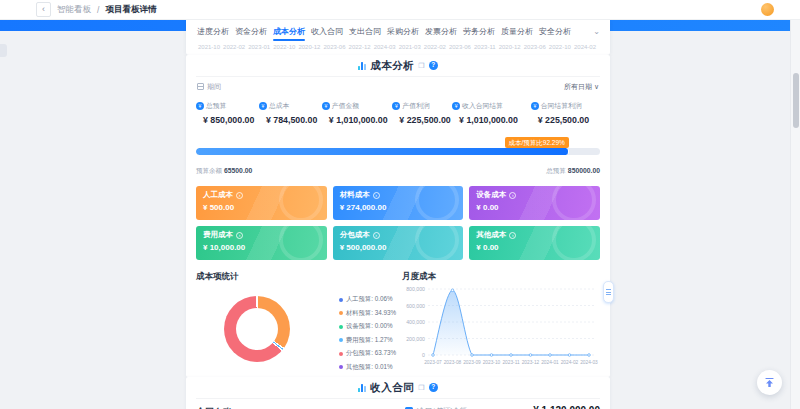  I want to click on cost-card-value: ¥ 274,000.00, so click(398, 208).